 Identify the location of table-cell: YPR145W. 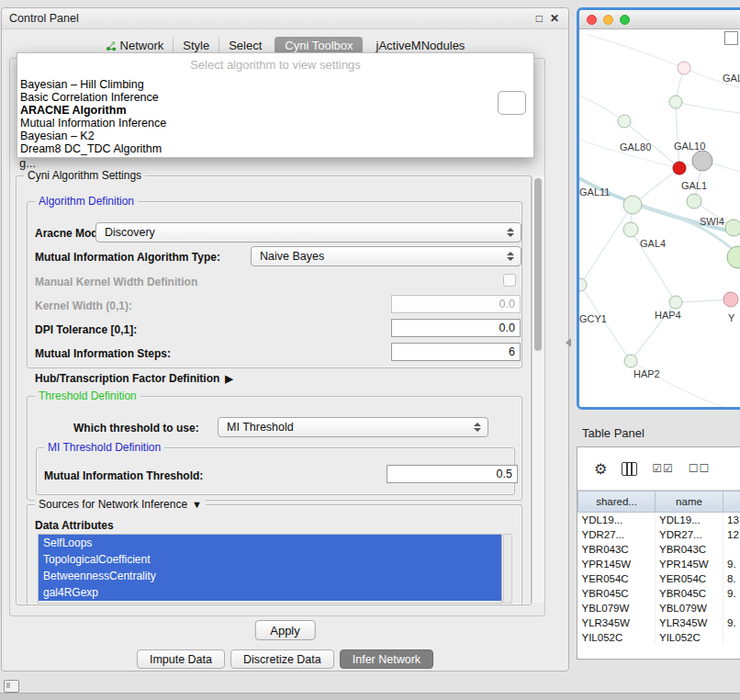
(617, 564).